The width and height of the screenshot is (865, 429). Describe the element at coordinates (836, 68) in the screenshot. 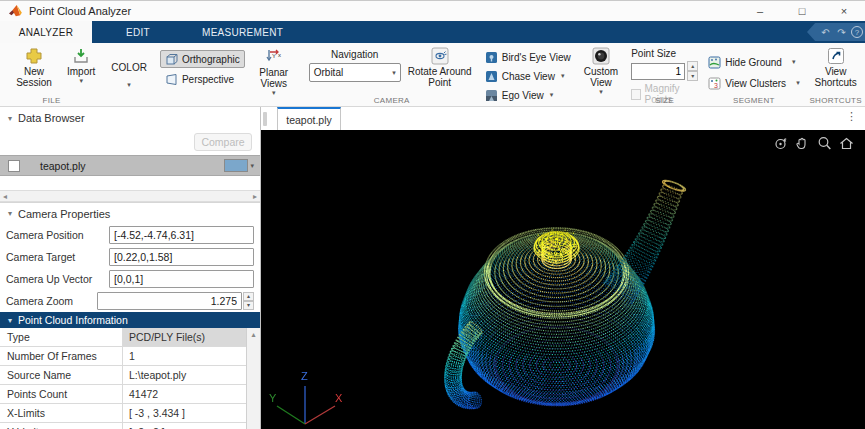

I see `view-shortcuts-button: View Shortcuts` at that location.